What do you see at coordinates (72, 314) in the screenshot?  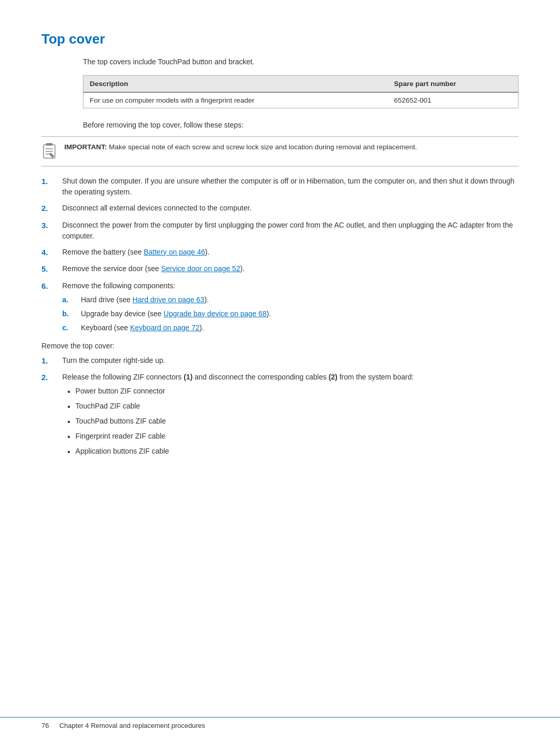 I see `alpha-label: b.` at bounding box center [72, 314].